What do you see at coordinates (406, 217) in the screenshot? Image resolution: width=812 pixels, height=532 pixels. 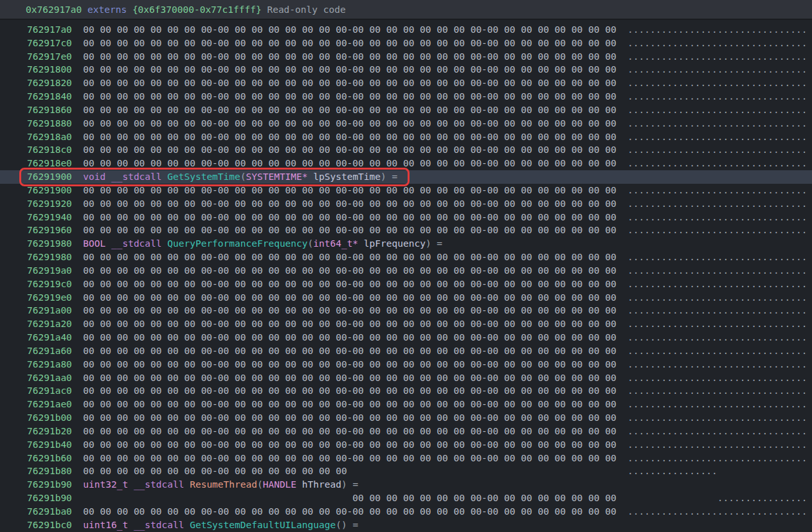 I see `hex-row: 76291940 00 00 00 00 00 00 00 00-00 00 0…` at bounding box center [406, 217].